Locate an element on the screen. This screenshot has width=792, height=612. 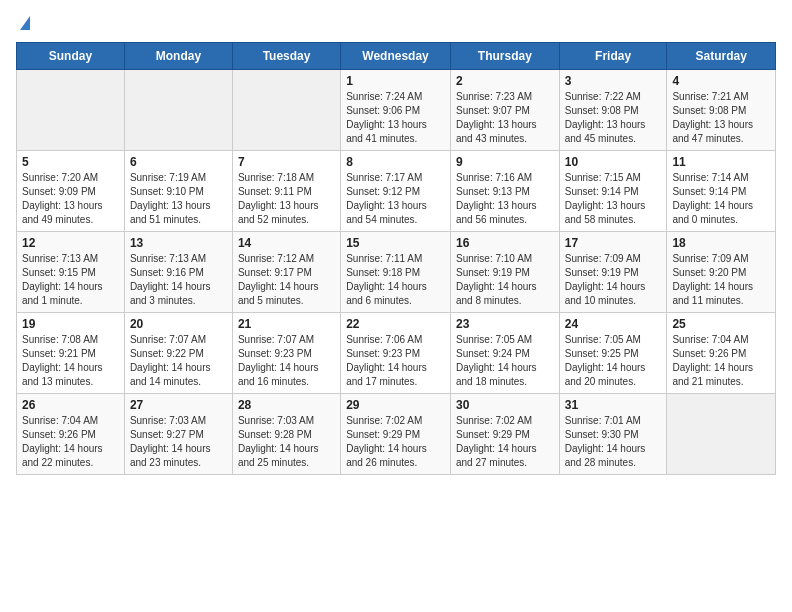
column-header-sunday: Sunday is located at coordinates (71, 56).